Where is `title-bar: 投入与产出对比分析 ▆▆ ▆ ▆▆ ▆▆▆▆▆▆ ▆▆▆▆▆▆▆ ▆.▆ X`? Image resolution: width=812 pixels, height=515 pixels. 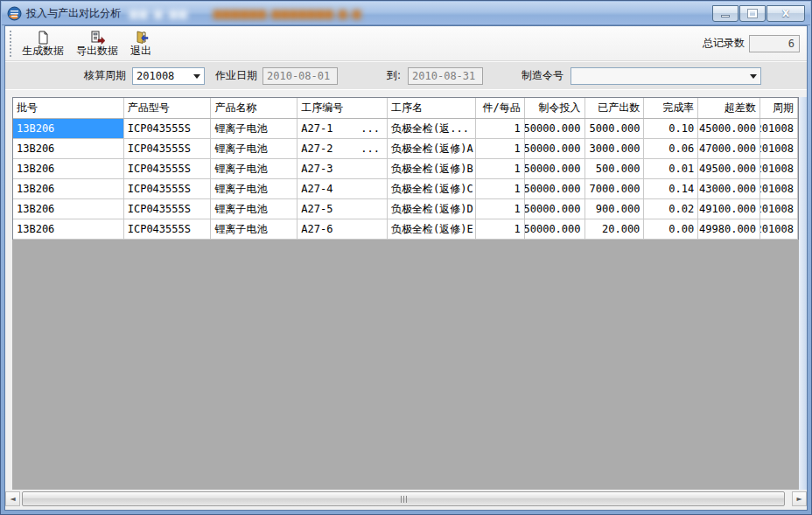
title-bar: 投入与产出对比分析 ▆▆ ▆ ▆▆ ▆▆▆▆▆▆ ▆▆▆▆▆▆▆ ▆.▆ X is located at coordinates (406, 14).